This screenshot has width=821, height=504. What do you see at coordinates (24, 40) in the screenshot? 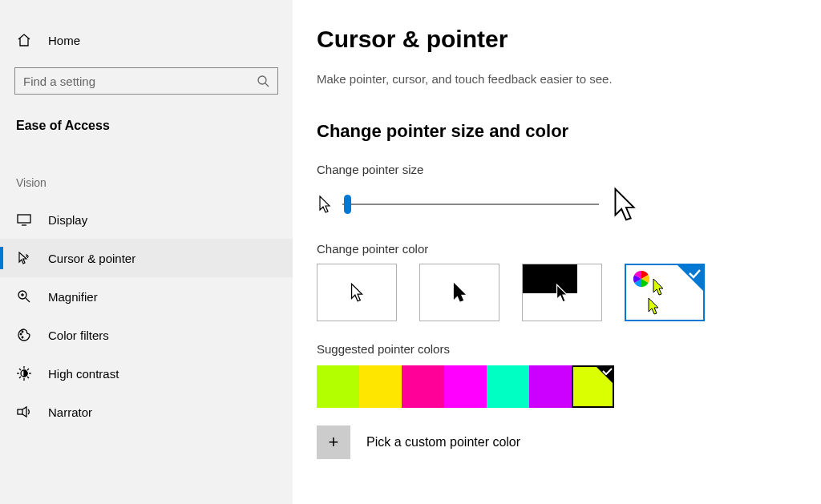
I see `home-icon` at bounding box center [24, 40].